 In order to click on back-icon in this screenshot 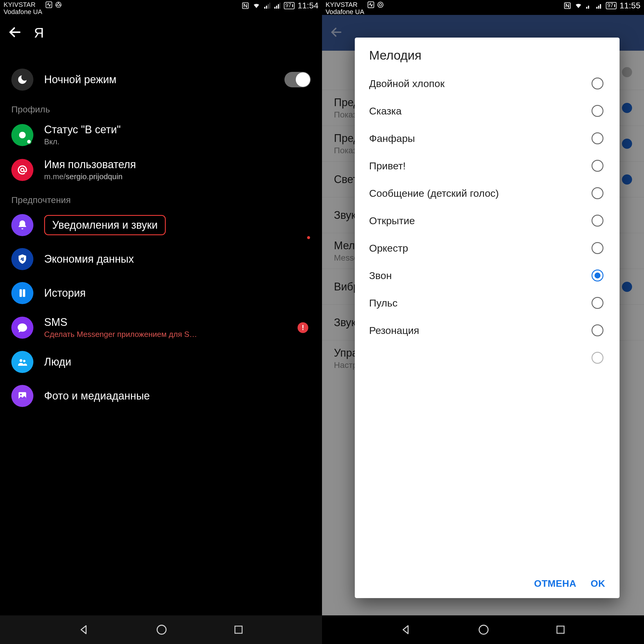, I will do `click(15, 33)`.